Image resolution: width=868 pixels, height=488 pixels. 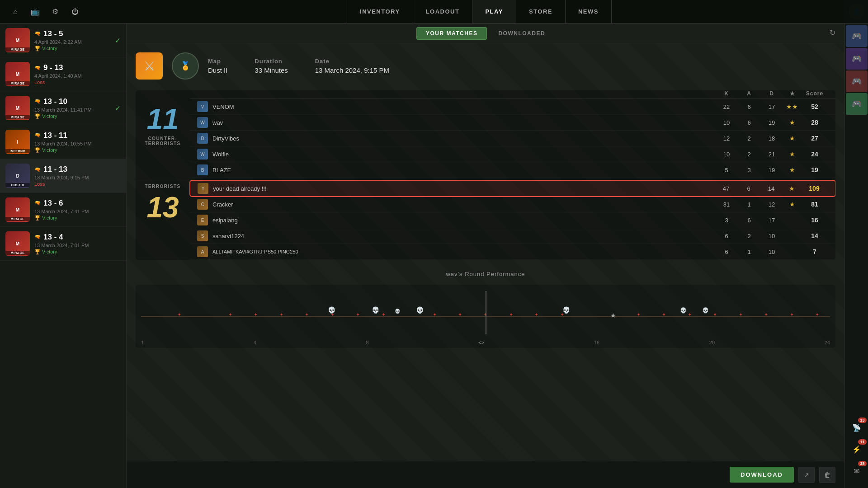 I want to click on avatar-ssharvi: S, so click(x=203, y=236).